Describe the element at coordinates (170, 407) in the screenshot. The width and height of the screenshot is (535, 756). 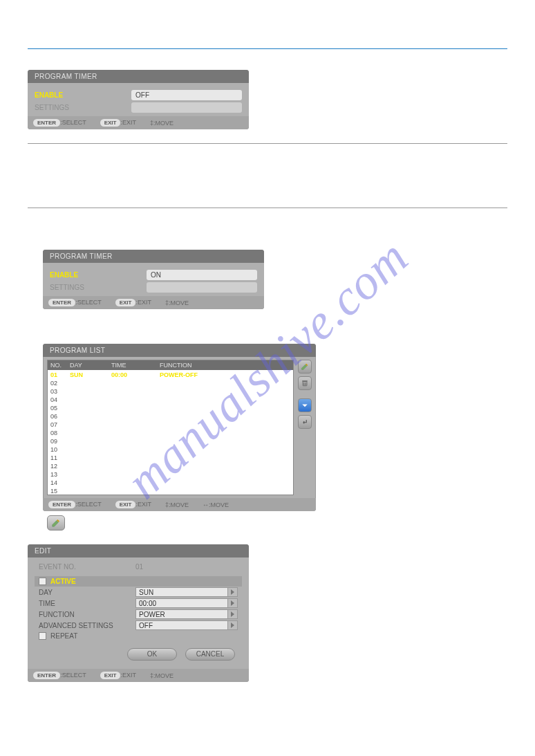
I see `table-row: 05` at that location.